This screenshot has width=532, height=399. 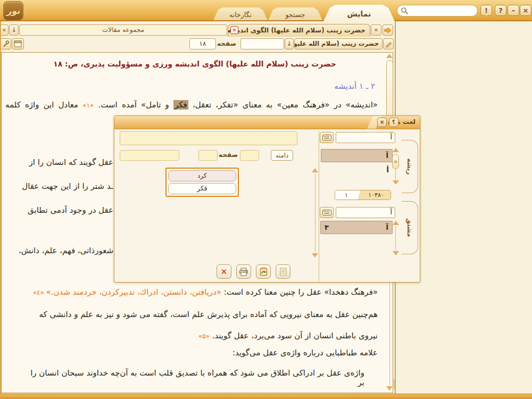 What do you see at coordinates (501, 11) in the screenshot?
I see `help-button: ?` at bounding box center [501, 11].